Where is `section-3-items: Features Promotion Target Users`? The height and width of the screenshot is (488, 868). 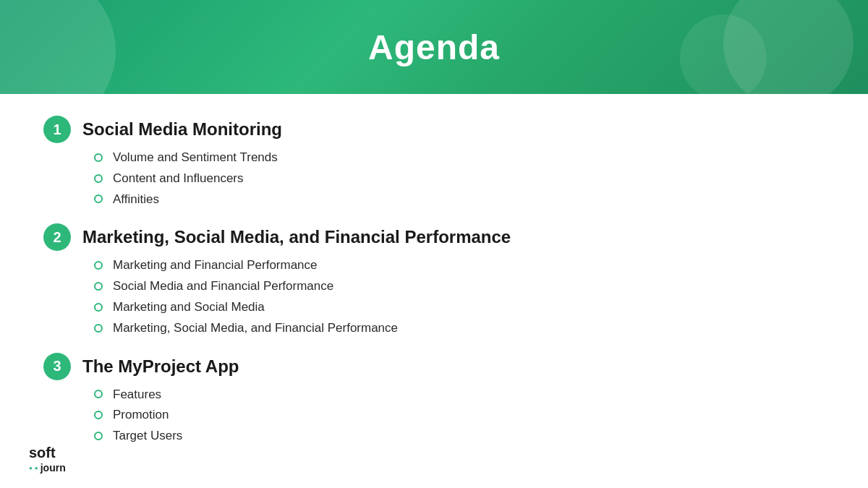
section-3-items: Features Promotion Target Users is located at coordinates (459, 415).